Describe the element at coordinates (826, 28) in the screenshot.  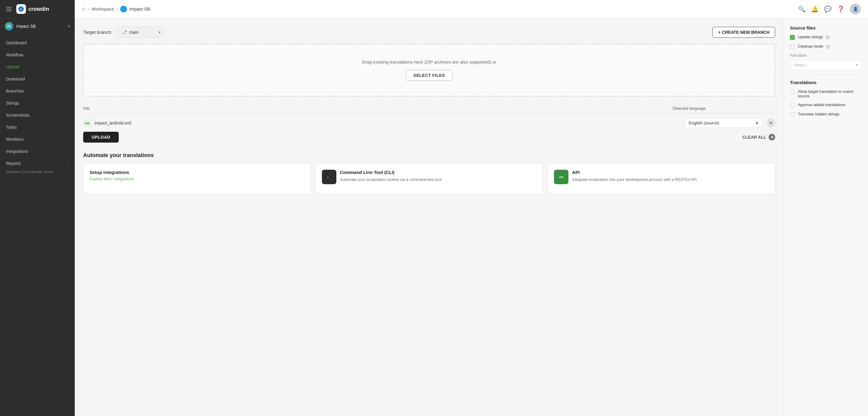
I see `source-files-title: Source files` at that location.